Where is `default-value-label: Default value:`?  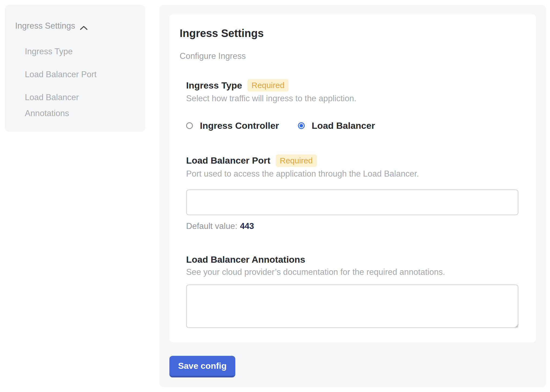 default-value-label: Default value: is located at coordinates (212, 226).